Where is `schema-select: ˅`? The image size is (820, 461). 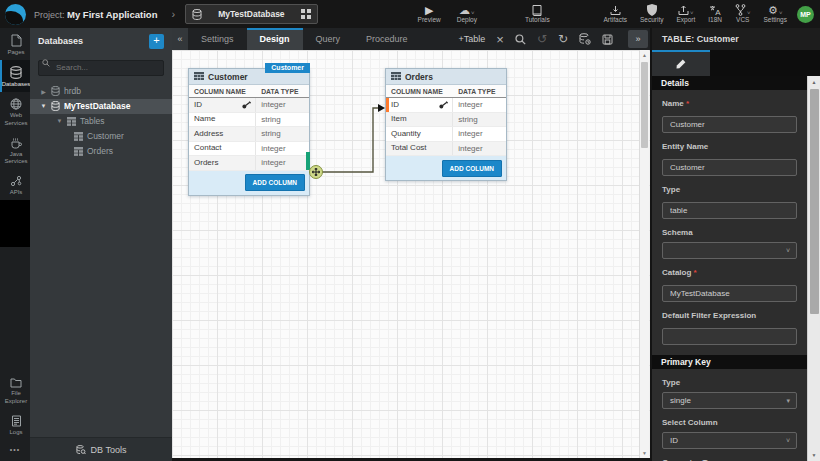 schema-select: ˅ is located at coordinates (730, 250).